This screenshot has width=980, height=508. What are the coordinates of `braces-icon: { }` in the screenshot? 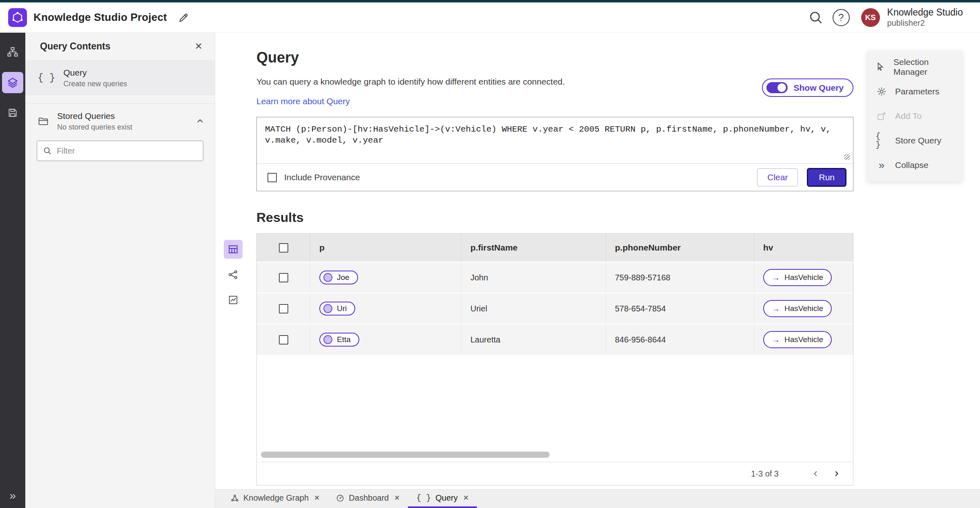 It's located at (423, 498).